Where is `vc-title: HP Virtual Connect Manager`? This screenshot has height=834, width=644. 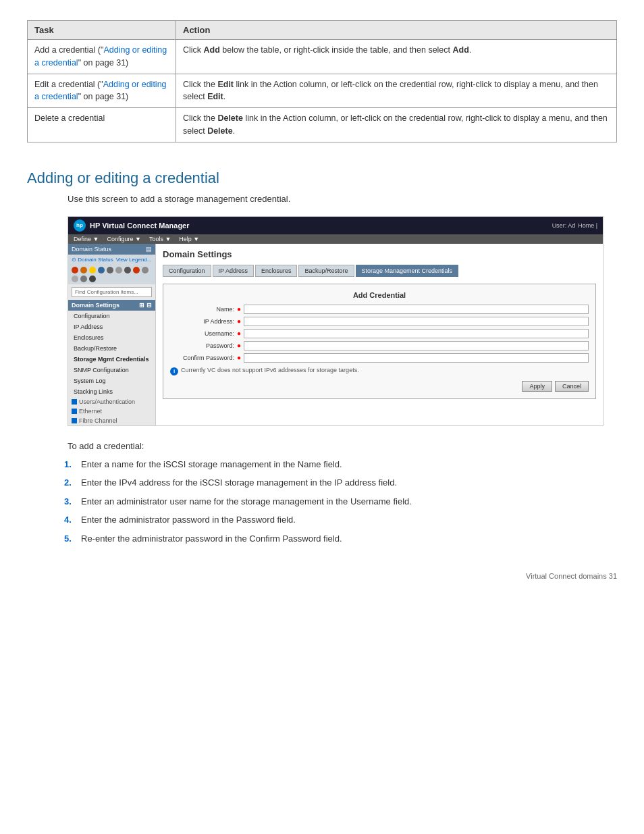
vc-title: HP Virtual Connect Manager is located at coordinates (140, 226).